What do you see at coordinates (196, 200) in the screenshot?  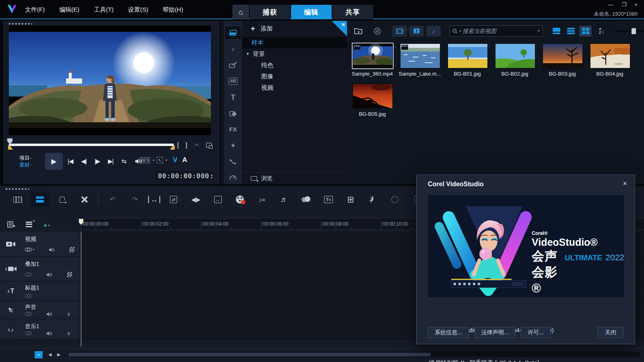 I see `split-clip-button: ◀|▶` at bounding box center [196, 200].